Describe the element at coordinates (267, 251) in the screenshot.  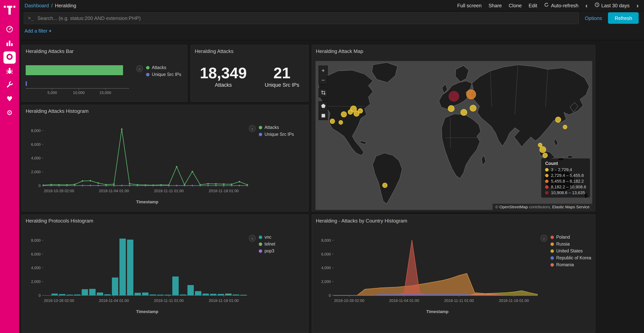
I see `legend-item: pop3` at that location.